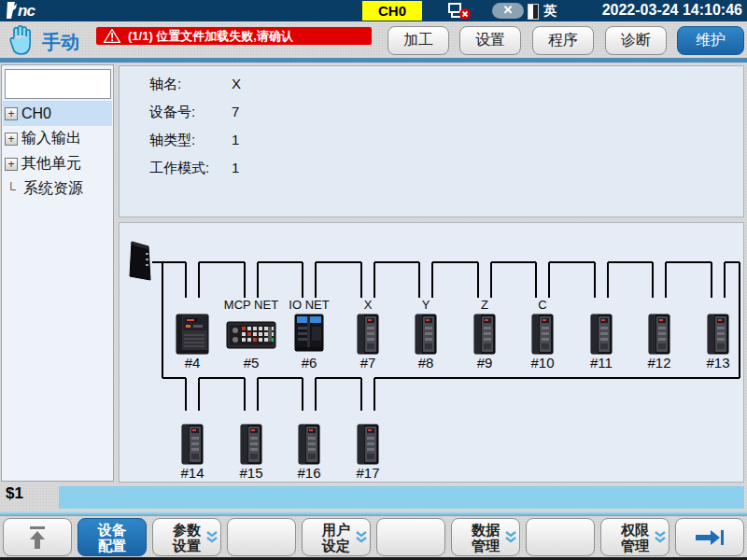 The width and height of the screenshot is (747, 560). What do you see at coordinates (235, 112) in the screenshot?
I see `info-value: 7` at bounding box center [235, 112].